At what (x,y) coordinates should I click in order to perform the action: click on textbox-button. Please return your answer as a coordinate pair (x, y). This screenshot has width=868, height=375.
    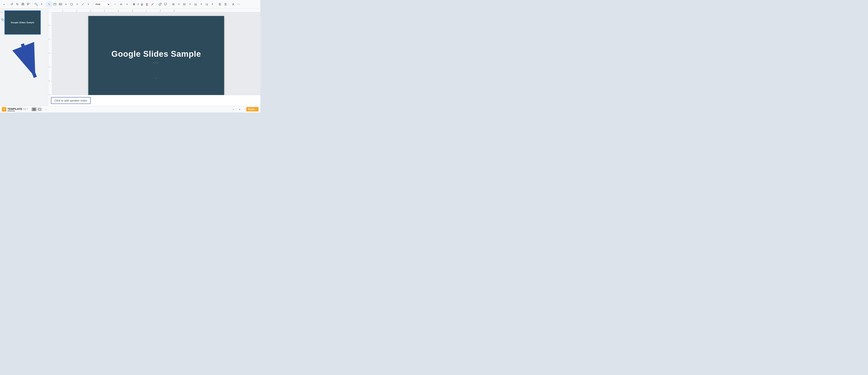
    Looking at the image, I should click on (55, 4).